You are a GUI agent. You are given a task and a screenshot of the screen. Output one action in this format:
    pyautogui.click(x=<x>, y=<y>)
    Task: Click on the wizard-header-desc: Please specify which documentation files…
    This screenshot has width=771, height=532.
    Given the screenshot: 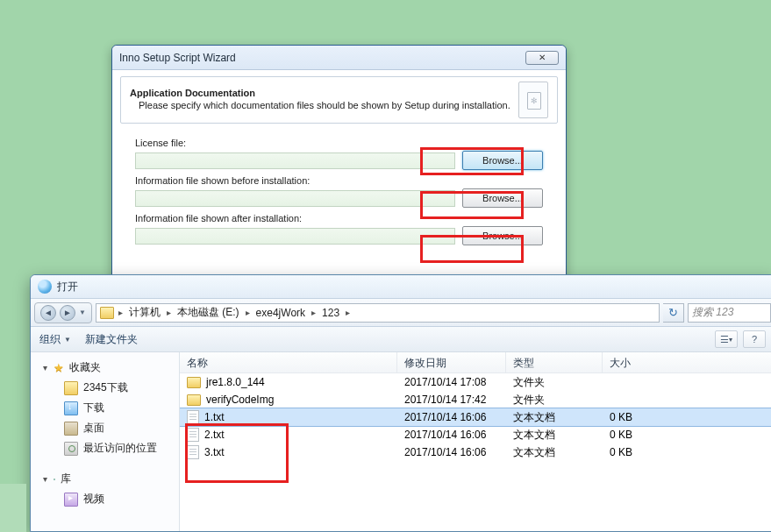 What is the action you would take?
    pyautogui.click(x=325, y=106)
    